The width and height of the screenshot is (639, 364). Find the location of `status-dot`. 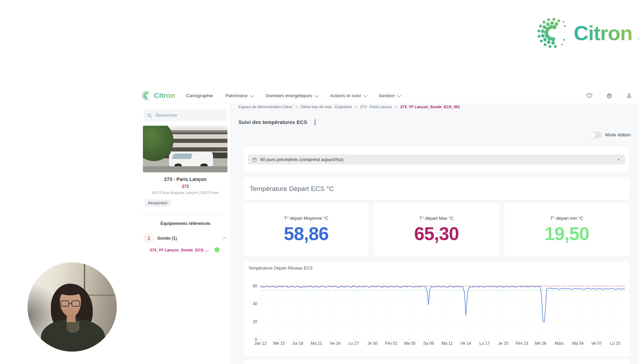

status-dot is located at coordinates (217, 250).